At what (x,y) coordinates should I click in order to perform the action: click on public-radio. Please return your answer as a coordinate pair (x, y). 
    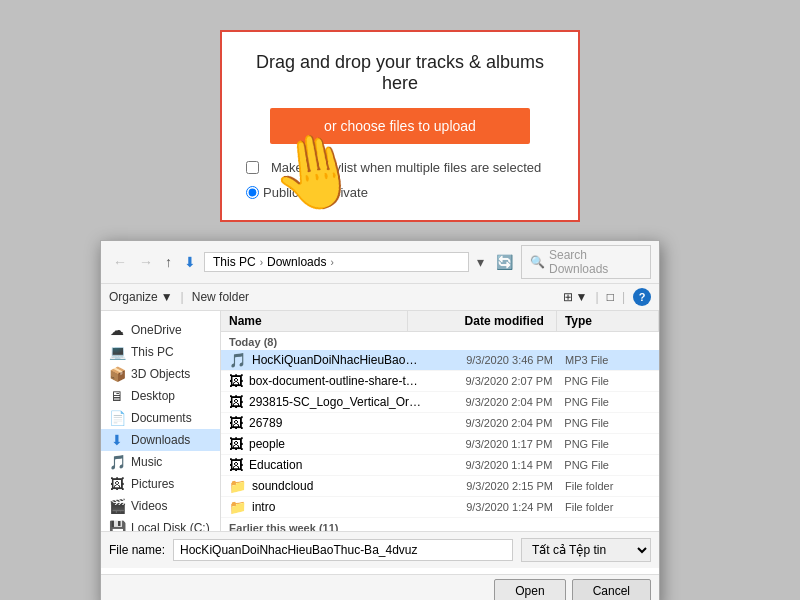
    Looking at the image, I should click on (252, 192).